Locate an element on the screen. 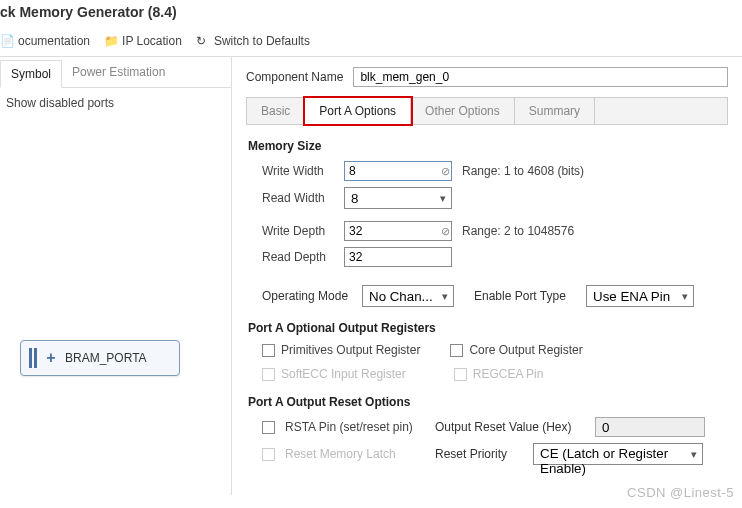 The height and width of the screenshot is (508, 742). core-output-register-checkbox is located at coordinates (456, 350).